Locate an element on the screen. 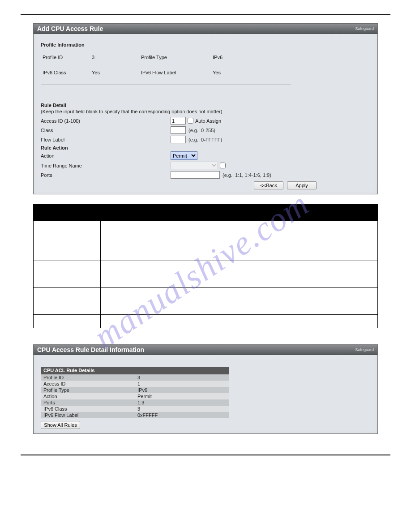  detail-key: Access ID is located at coordinates (88, 384).